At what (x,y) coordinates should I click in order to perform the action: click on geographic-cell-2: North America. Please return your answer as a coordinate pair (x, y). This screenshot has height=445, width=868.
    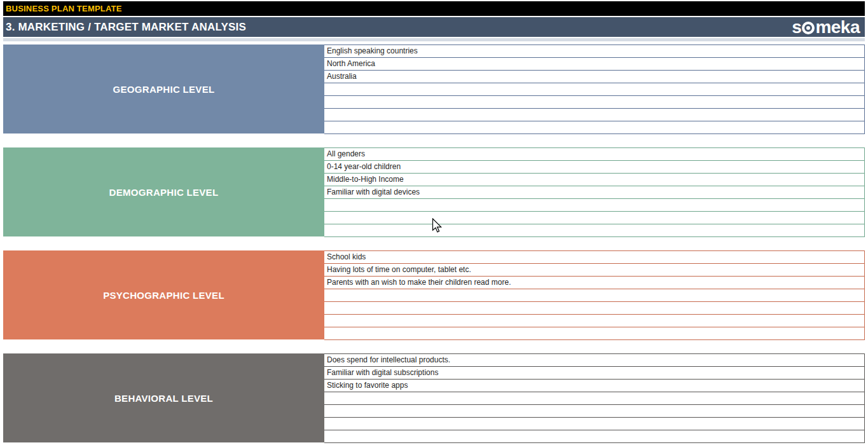
    Looking at the image, I should click on (595, 64).